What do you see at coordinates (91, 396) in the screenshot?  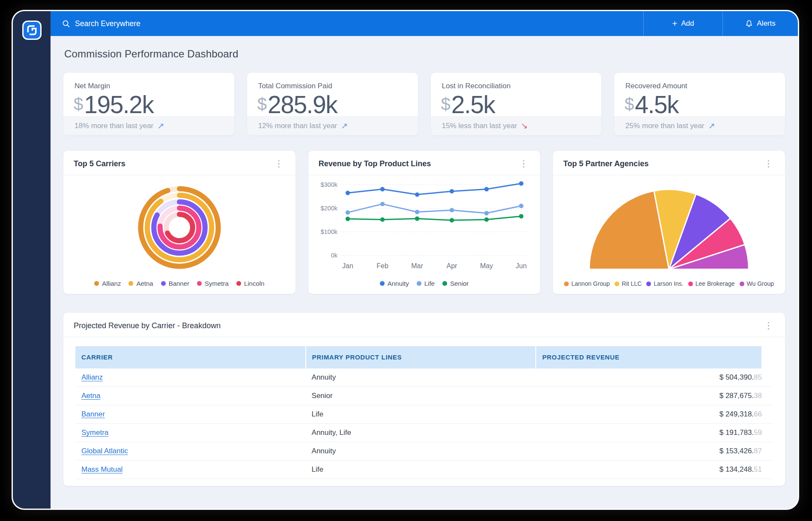 I see `carrier-link-aetna: Aetna` at bounding box center [91, 396].